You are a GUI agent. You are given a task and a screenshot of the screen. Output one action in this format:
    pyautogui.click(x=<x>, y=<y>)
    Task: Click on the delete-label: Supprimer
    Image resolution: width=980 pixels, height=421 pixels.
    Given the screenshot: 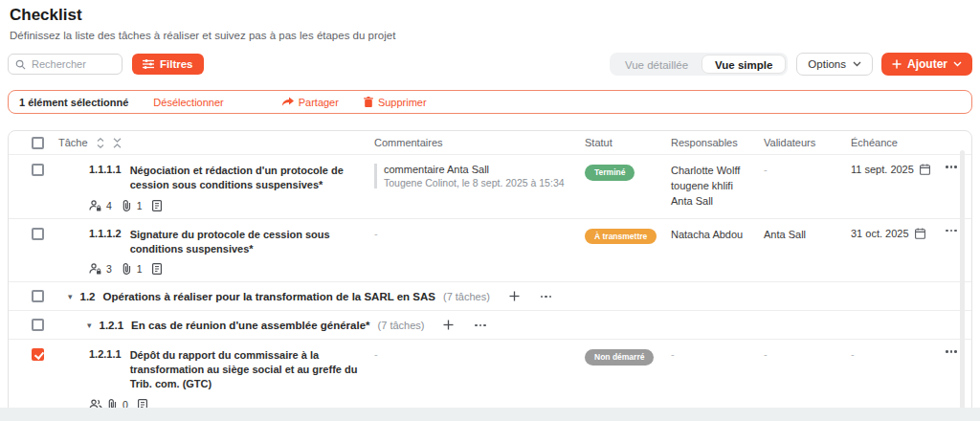 What is the action you would take?
    pyautogui.click(x=402, y=102)
    